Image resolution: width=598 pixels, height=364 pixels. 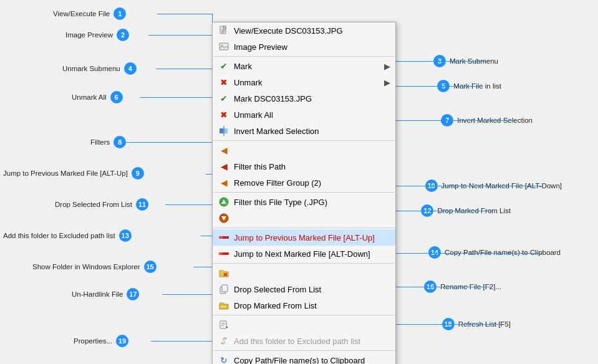 I want to click on menu-item-filter-type: ◀ Remove Filter Group (2), so click(x=304, y=183).